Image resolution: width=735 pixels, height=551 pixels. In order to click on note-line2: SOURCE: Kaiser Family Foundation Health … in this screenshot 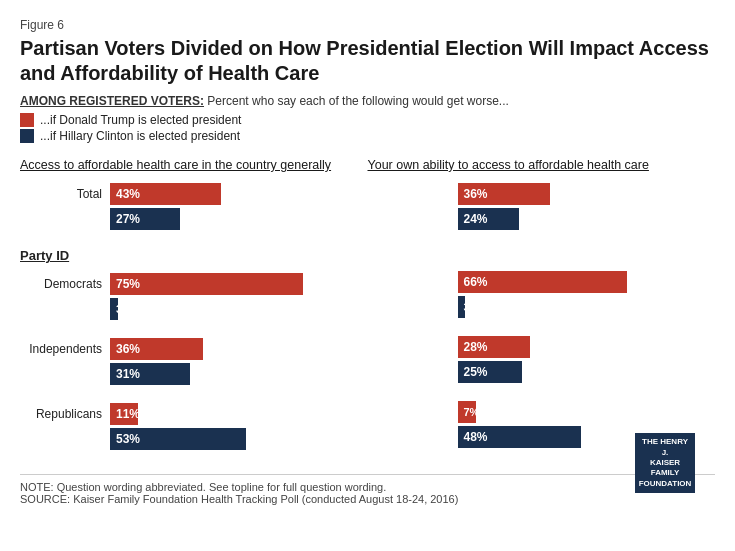, I will do `click(368, 499)`.